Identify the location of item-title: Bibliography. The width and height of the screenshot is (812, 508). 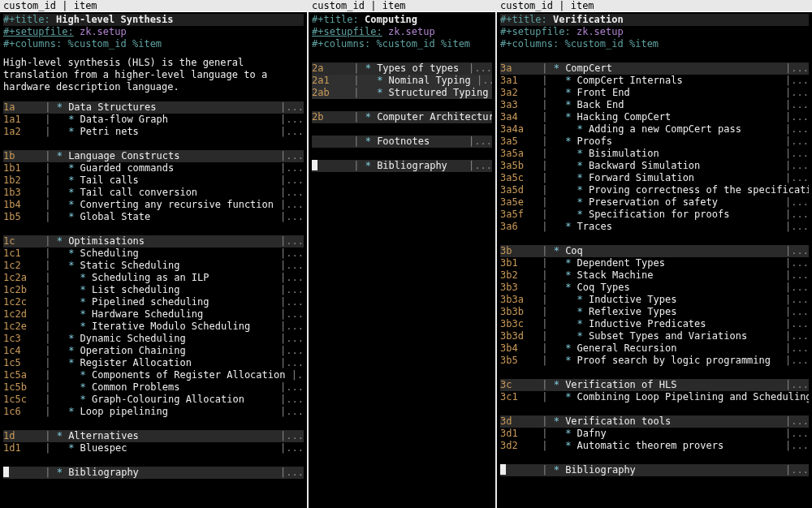
(601, 471).